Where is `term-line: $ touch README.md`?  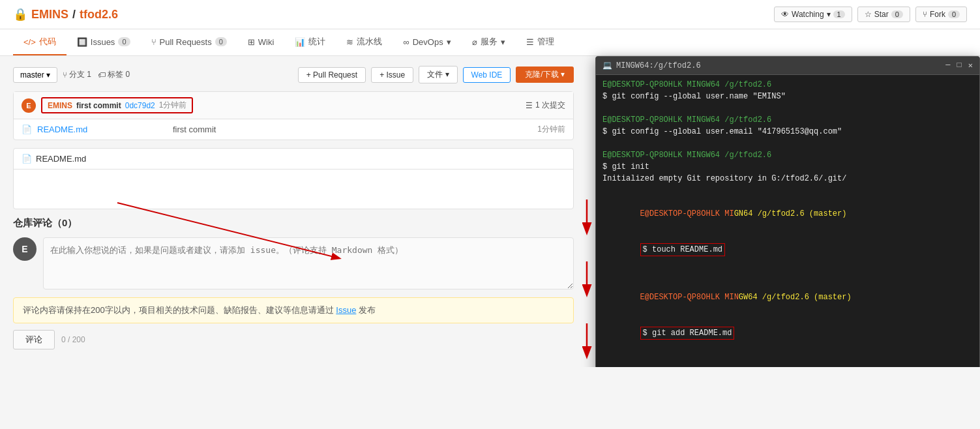
term-line: $ touch README.md is located at coordinates (788, 250).